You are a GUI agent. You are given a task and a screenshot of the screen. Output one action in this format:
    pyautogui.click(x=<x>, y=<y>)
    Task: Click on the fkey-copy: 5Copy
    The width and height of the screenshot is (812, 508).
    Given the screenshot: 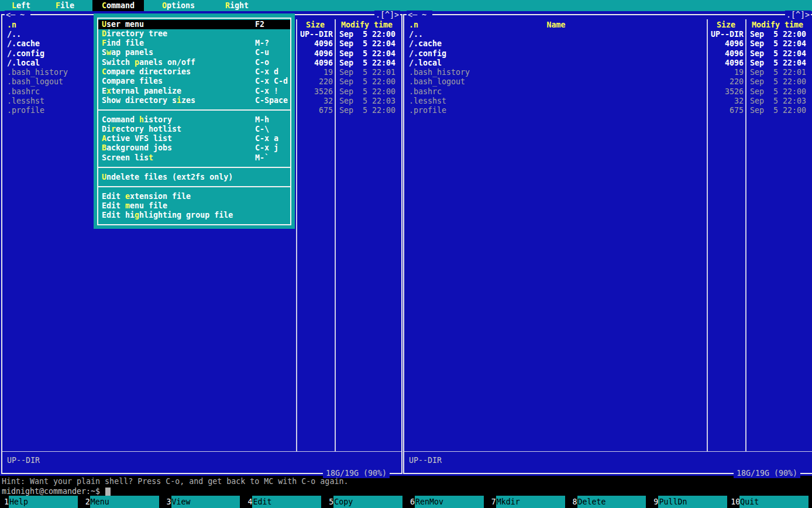 What is the action you would take?
    pyautogui.click(x=365, y=502)
    